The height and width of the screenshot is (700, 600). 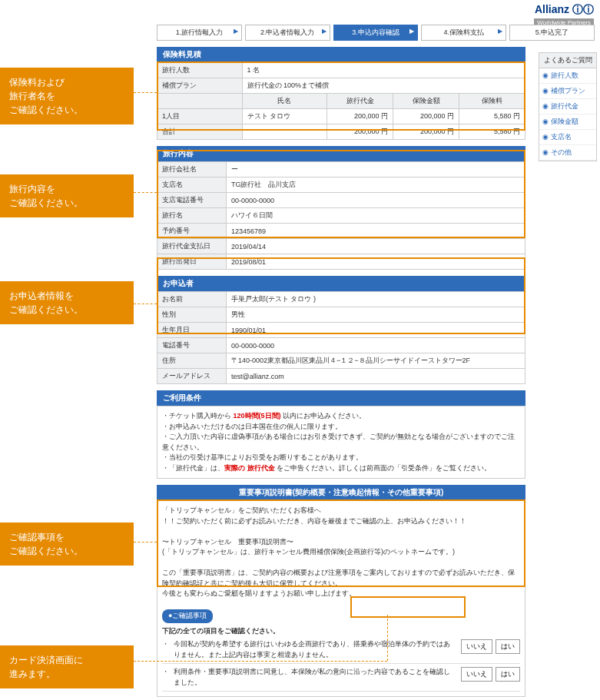 I want to click on terms-body: ・チケット購入時から 120時間(5日間) 以内にお申込みください。 ・お申込み…, so click(x=341, y=443).